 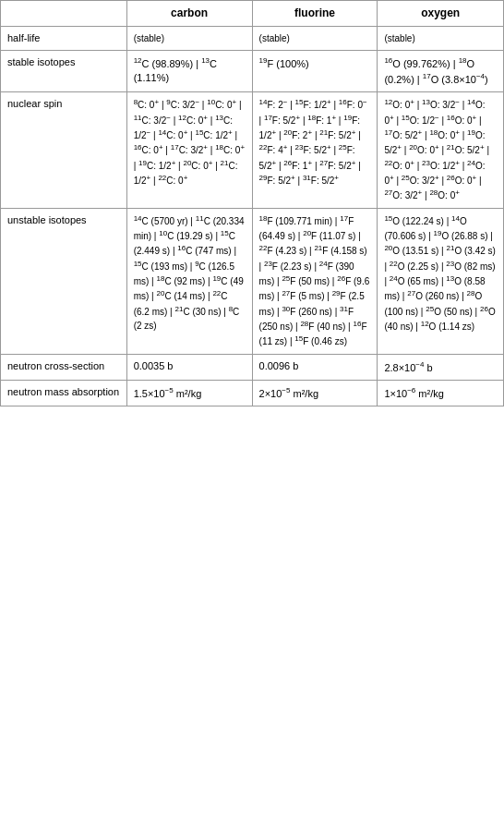 I want to click on neutron-cross-section-row: neutron cross-section 0.0035 b 0.0096 b …, so click(x=253, y=367).